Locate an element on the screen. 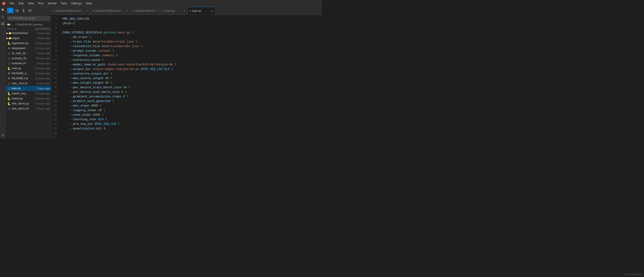  list-item: M README.md 10 hours ago is located at coordinates (28, 78).